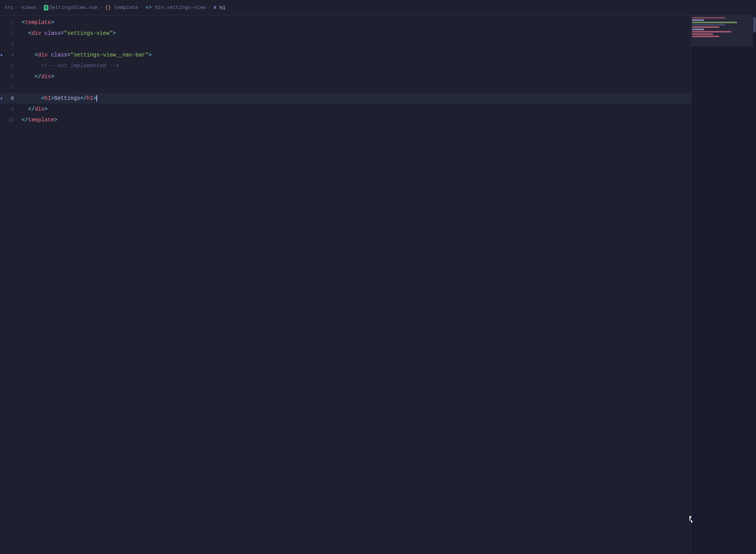 The width and height of the screenshot is (756, 554). I want to click on code-line-1: 1 <template>, so click(346, 22).